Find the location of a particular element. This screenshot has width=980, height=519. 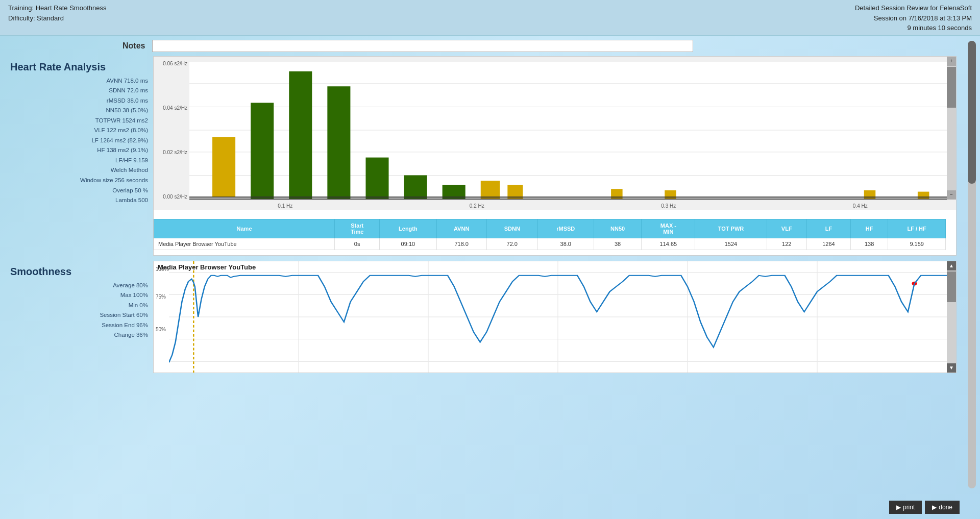

smoothness-chart-label: Media Player Browser YouTube is located at coordinates (207, 267).